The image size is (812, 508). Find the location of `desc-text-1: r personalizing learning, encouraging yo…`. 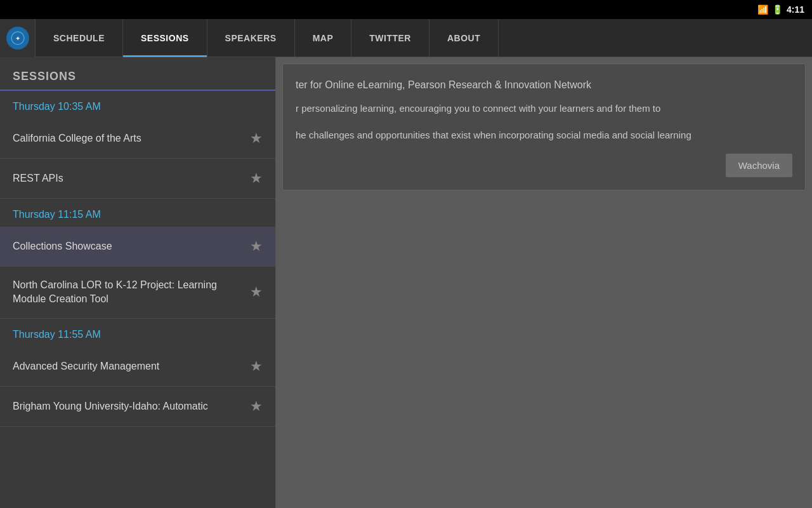

desc-text-1: r personalizing learning, encouraging yo… is located at coordinates (544, 109).